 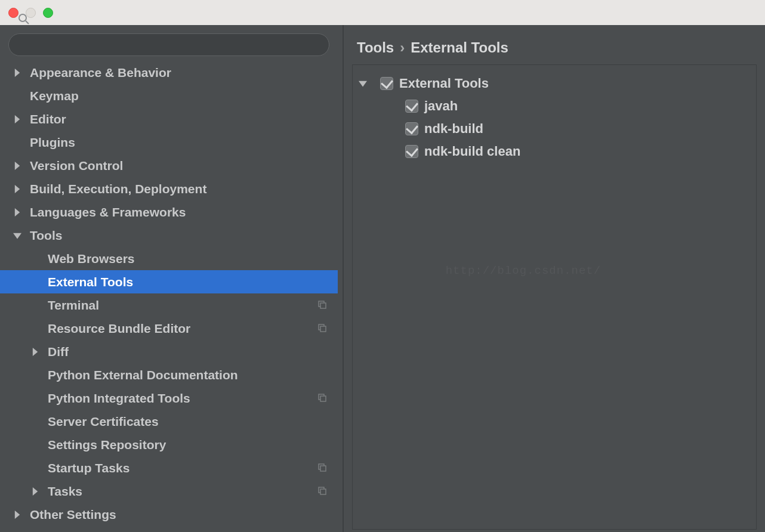 What do you see at coordinates (169, 328) in the screenshot?
I see `sidebar-item-resource-bundle-editor: Resource Bundle Editor` at bounding box center [169, 328].